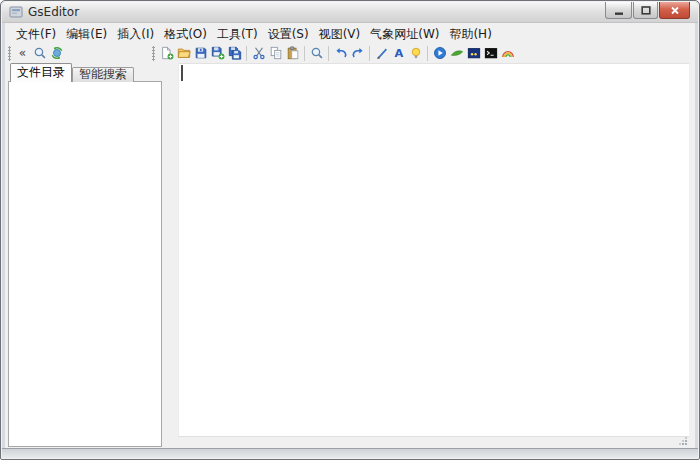  What do you see at coordinates (316, 53) in the screenshot?
I see `find-button` at bounding box center [316, 53].